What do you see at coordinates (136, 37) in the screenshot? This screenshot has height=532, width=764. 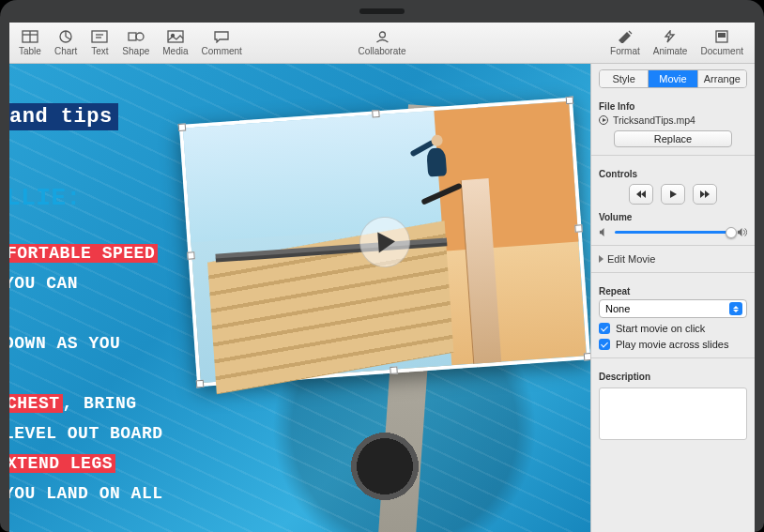 I see `shape-icon` at bounding box center [136, 37].